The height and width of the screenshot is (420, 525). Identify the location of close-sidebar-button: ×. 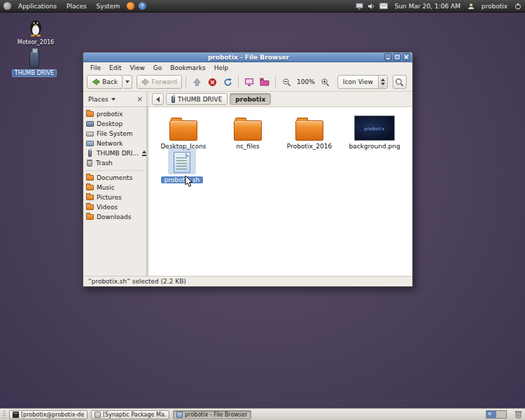
(140, 99).